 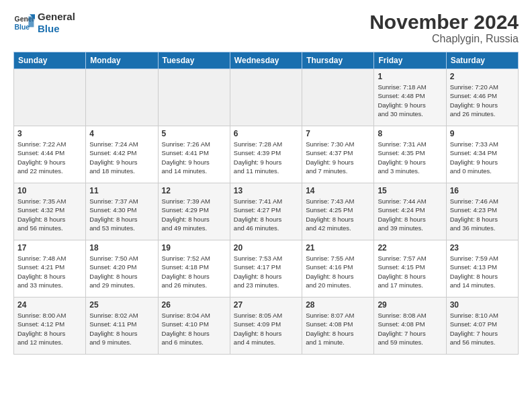 I want to click on calendar-week-3: 10Sunrise: 7:35 AM Sunset: 4:32 PM Dayli…, so click(x=266, y=212).